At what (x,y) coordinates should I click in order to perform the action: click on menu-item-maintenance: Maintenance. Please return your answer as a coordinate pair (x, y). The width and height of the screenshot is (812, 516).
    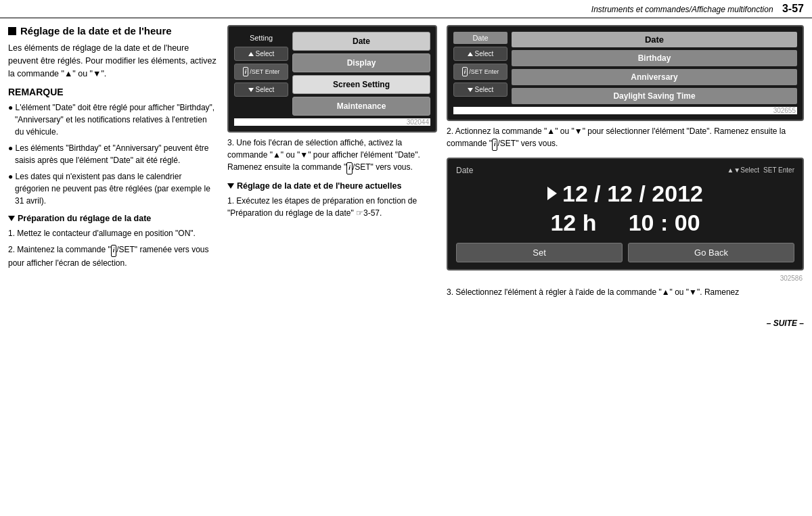
    Looking at the image, I should click on (361, 106).